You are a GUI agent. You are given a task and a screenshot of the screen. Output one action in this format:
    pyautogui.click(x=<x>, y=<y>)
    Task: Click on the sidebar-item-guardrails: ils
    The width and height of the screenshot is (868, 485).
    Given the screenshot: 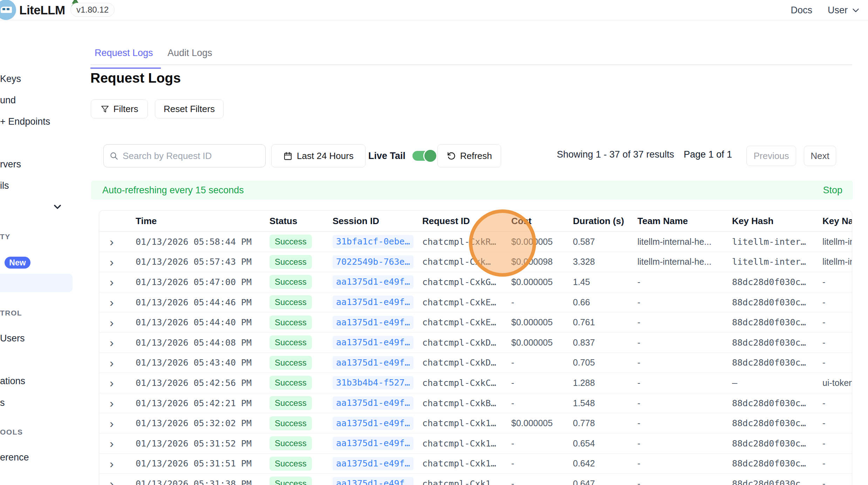 What is the action you would take?
    pyautogui.click(x=5, y=186)
    